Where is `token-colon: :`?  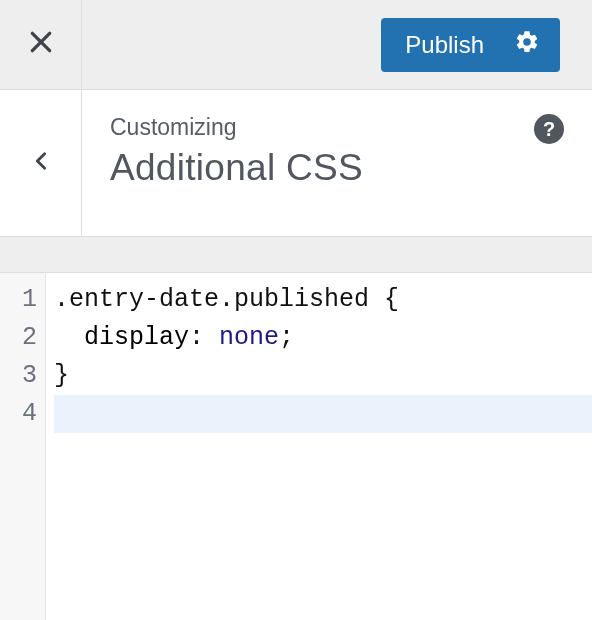 token-colon: : is located at coordinates (204, 338).